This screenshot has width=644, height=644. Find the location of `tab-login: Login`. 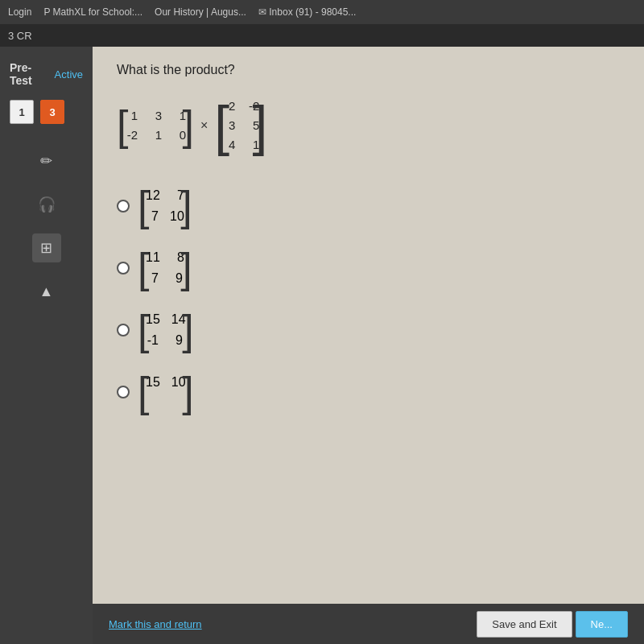

tab-login: Login is located at coordinates (19, 12).